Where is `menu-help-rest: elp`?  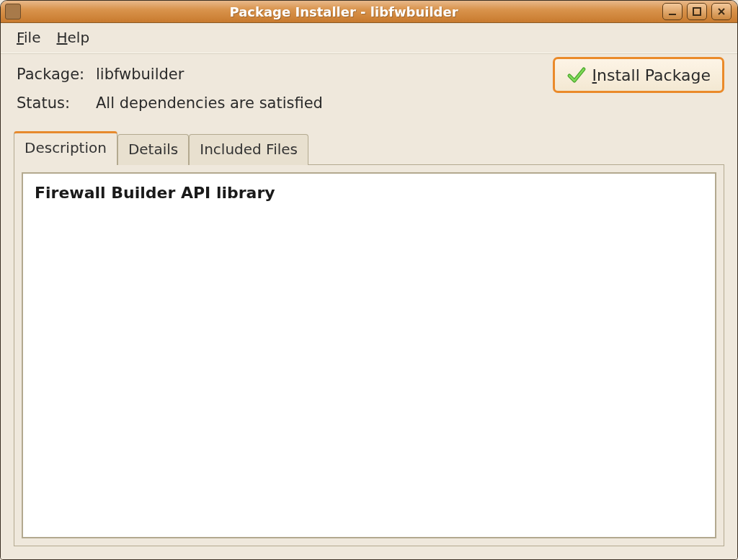
menu-help-rest: elp is located at coordinates (79, 37).